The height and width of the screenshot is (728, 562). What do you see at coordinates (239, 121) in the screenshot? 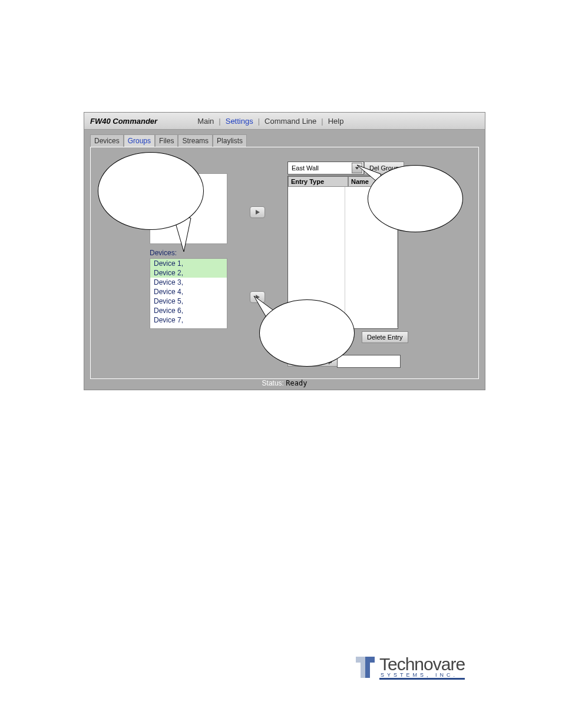
I see `menu-settings: Settings` at bounding box center [239, 121].